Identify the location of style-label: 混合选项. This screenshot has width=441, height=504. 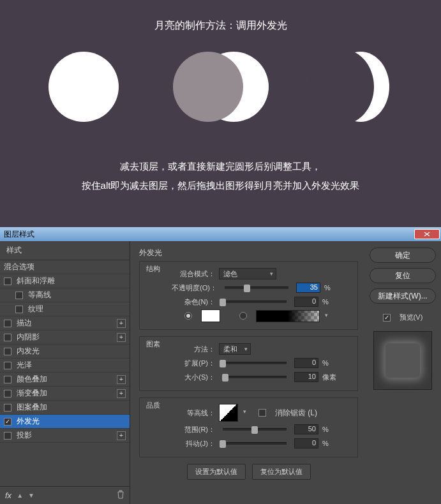
(19, 267).